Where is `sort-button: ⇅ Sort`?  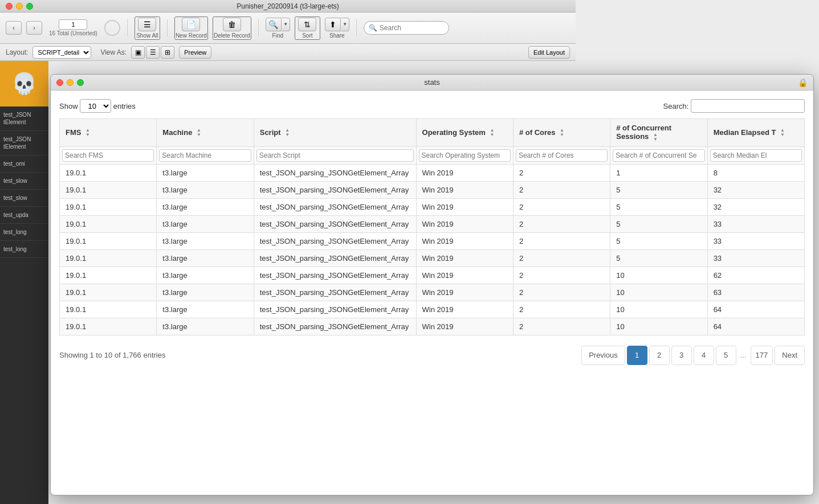
sort-button: ⇅ Sort is located at coordinates (308, 28).